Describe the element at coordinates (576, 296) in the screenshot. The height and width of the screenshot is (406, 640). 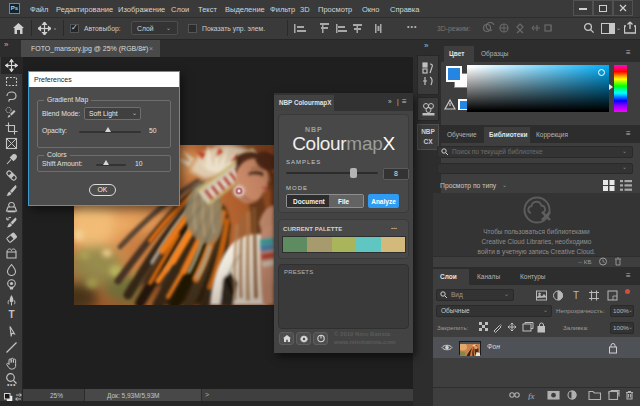
I see `svg-text: T` at that location.